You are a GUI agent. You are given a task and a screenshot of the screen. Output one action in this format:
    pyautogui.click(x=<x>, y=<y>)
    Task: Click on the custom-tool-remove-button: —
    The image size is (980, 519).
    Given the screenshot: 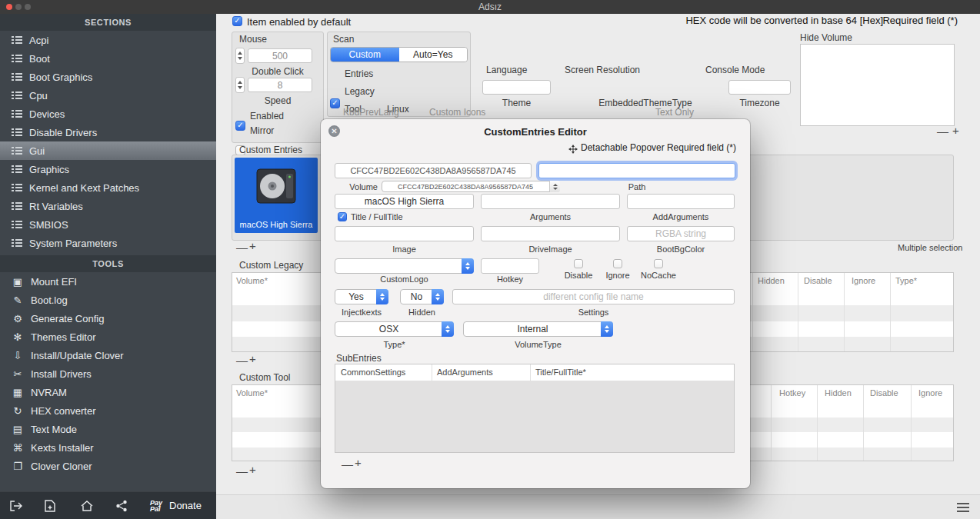 What is the action you would take?
    pyautogui.click(x=242, y=471)
    